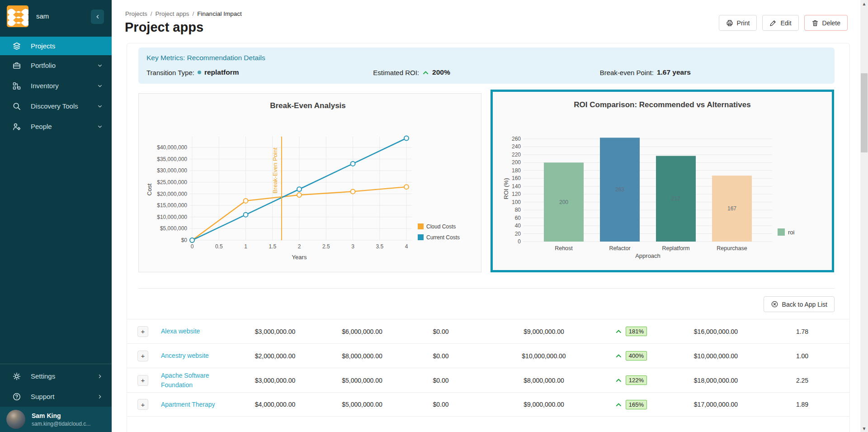 The width and height of the screenshot is (868, 432). I want to click on svg-text: ROI (%), so click(506, 189).